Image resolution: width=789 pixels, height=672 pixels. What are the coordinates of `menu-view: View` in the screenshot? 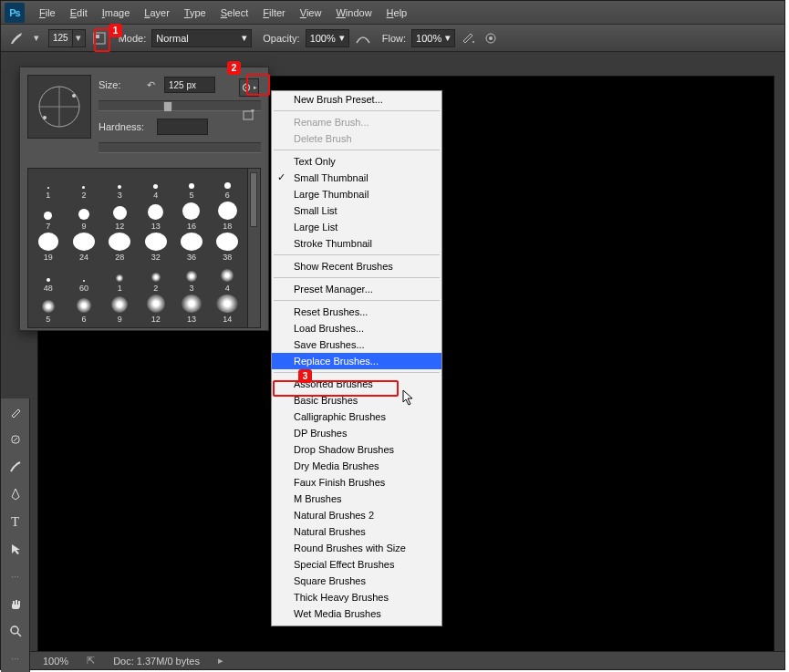 It's located at (311, 13).